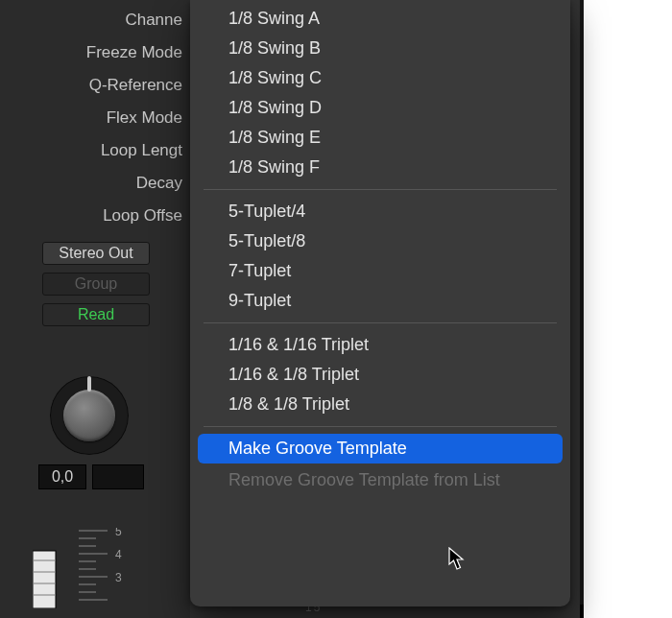 This screenshot has height=618, width=672. What do you see at coordinates (62, 477) in the screenshot?
I see `pan-value-field: 0,0` at bounding box center [62, 477].